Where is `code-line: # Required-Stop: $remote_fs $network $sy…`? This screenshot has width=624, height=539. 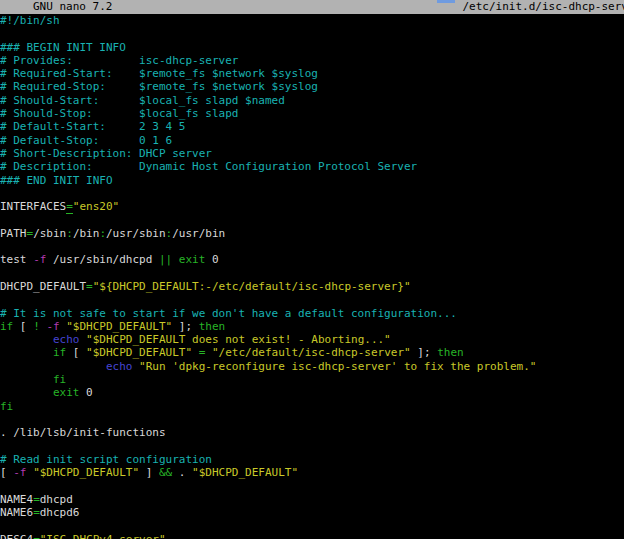 code-line: # Required-Stop: $remote_fs $network $sy… is located at coordinates (312, 86).